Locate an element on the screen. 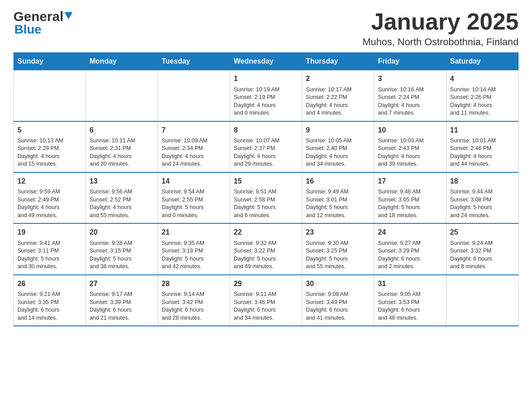  day-info: Sunrise: 10:13 AM Sunset: 2:29 PM Daylig… is located at coordinates (50, 153).